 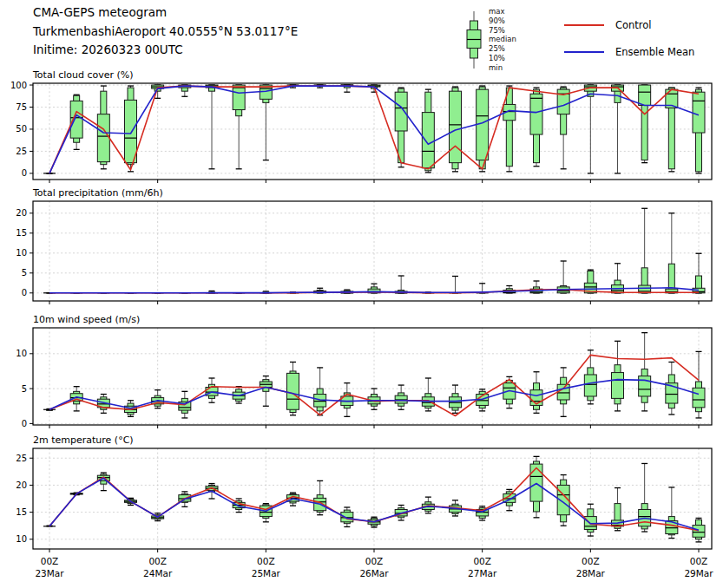 I want to click on legend-label-min: min, so click(x=503, y=68).